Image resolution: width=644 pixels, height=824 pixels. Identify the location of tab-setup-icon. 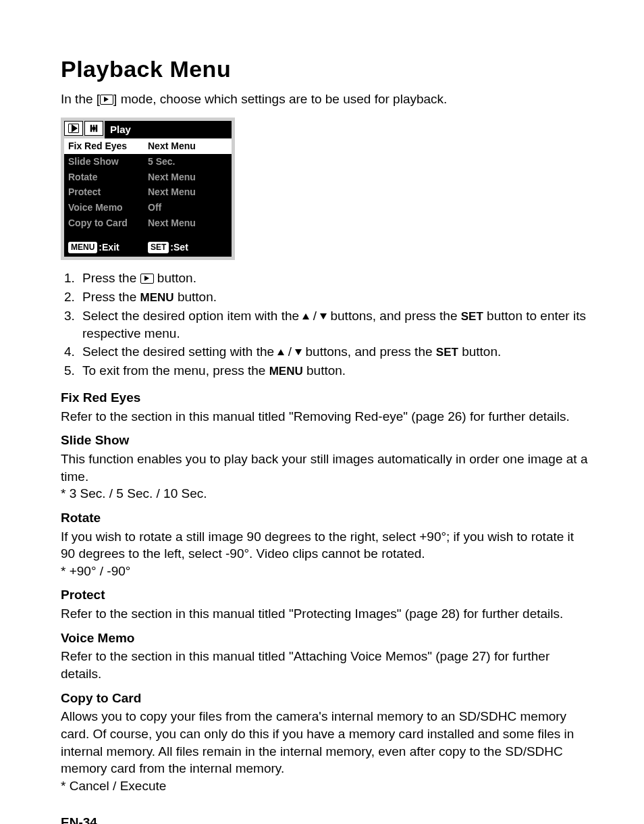
(94, 128).